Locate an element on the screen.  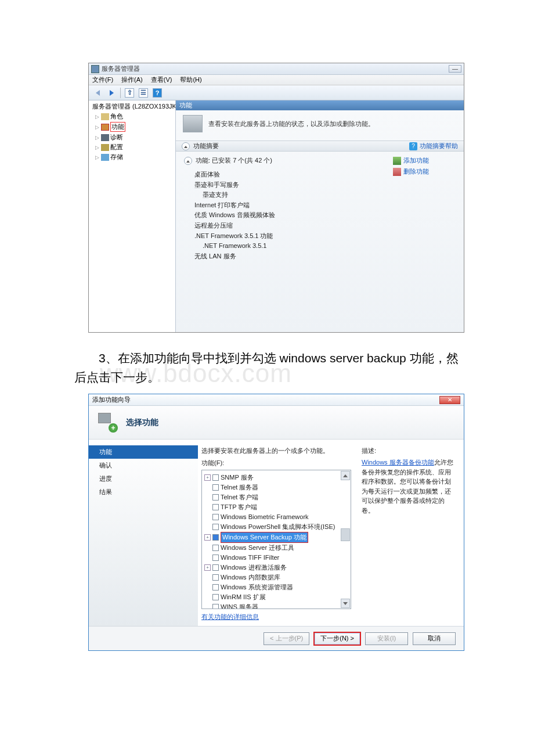
feature-row-telnet-client: Telnet 客户端 is located at coordinates (276, 497).